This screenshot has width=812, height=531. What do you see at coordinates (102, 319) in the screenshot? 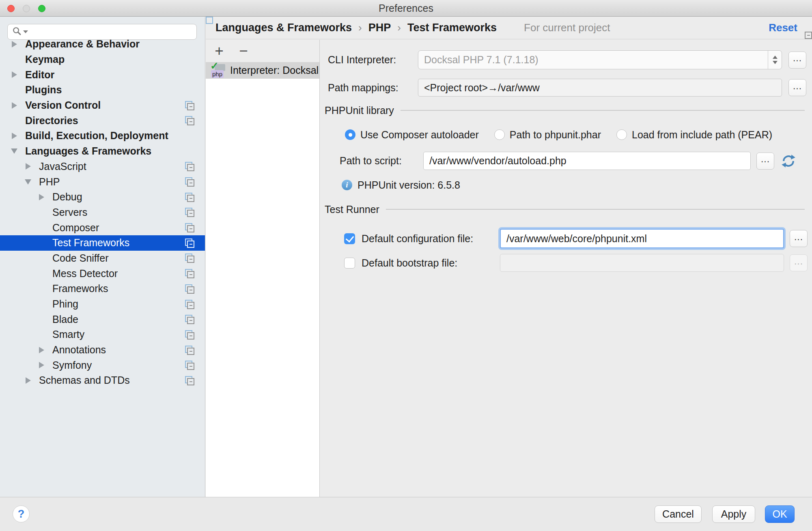
I see `sidebar-item-blade: Blade` at bounding box center [102, 319].